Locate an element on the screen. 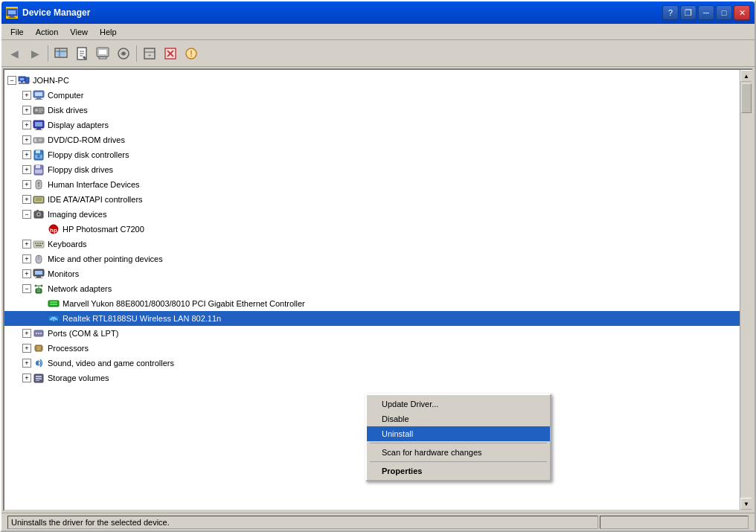 The height and width of the screenshot is (532, 756). disk-icon is located at coordinates (39, 110).